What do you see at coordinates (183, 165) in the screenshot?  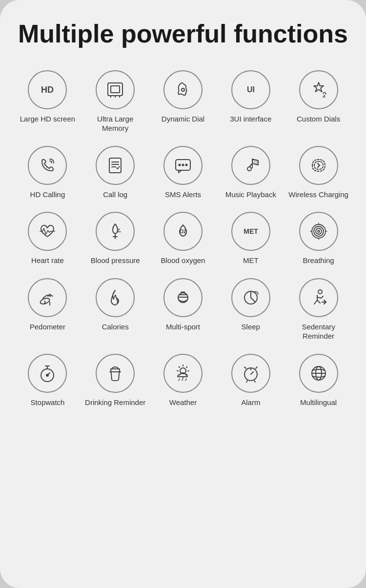 I see `sms-icon` at bounding box center [183, 165].